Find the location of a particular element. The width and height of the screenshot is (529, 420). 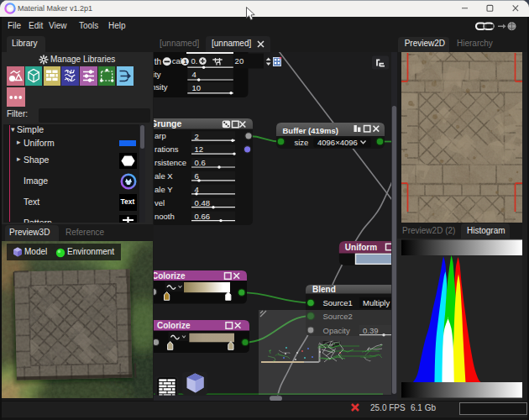

svg-text: cal is located at coordinates (177, 60).